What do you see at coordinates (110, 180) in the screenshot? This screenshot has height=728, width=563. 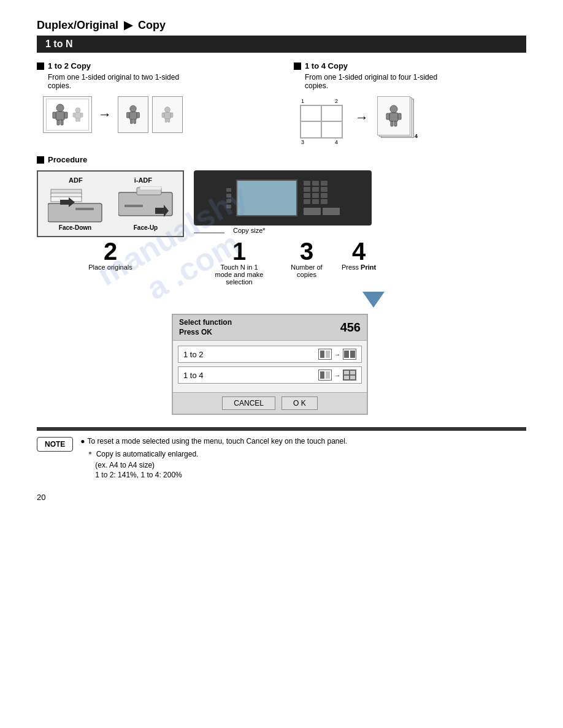 I see `adf-labels: ADF i-ADF` at bounding box center [110, 180].